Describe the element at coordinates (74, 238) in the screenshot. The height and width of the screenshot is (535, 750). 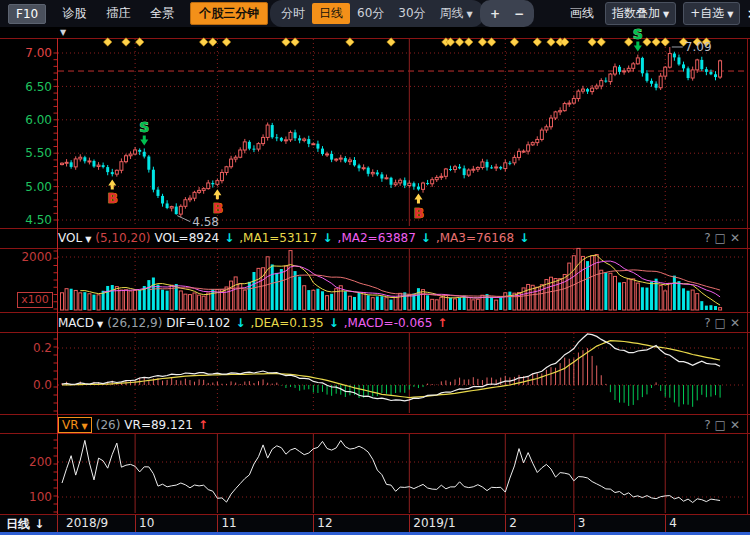
I see `vol-indicator-selector: VOL▼` at that location.